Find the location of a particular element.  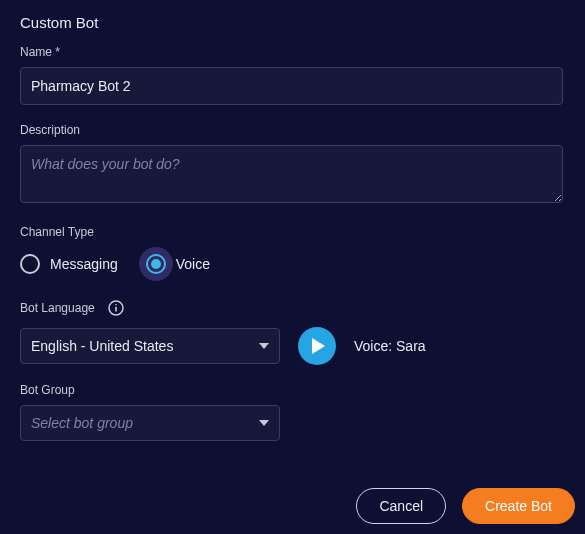

section-title: Custom Bot is located at coordinates (292, 22).